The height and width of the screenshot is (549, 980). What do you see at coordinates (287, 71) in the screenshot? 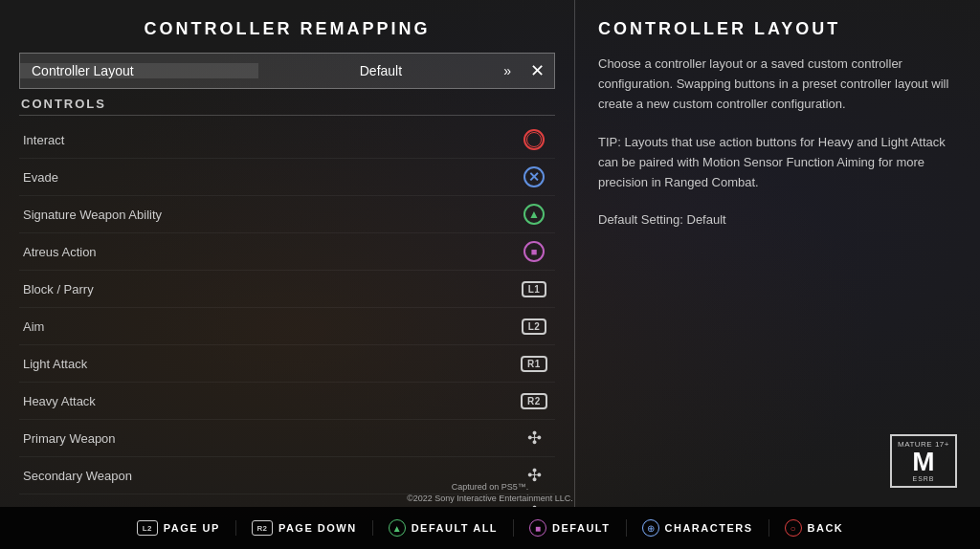
I see `controller-layout-row: Controller Layout Default » ✕` at bounding box center [287, 71].